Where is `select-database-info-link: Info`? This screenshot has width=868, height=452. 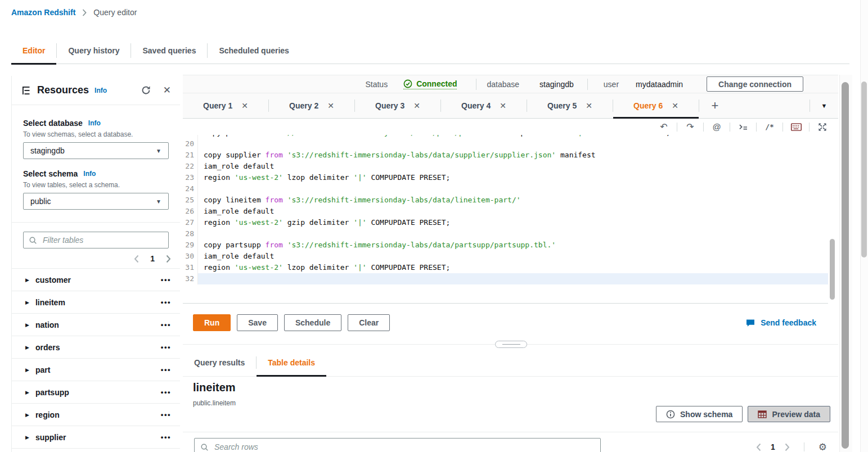 select-database-info-link: Info is located at coordinates (95, 123).